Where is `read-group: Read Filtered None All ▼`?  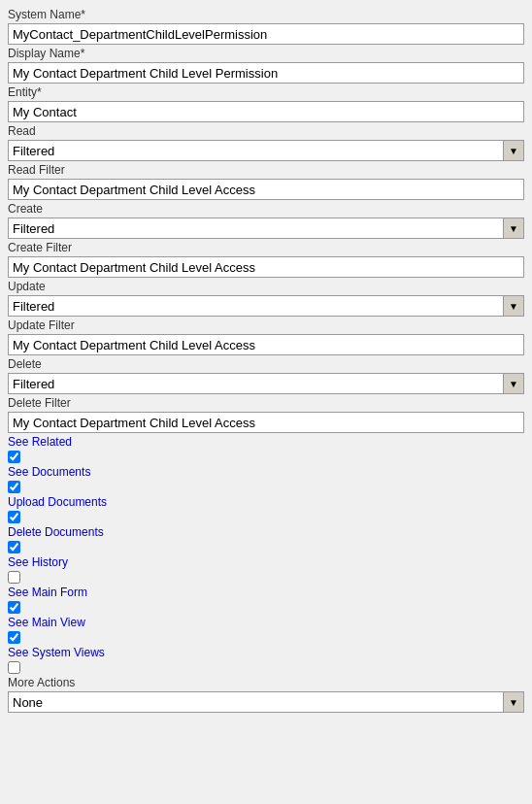 read-group: Read Filtered None All ▼ is located at coordinates (266, 143).